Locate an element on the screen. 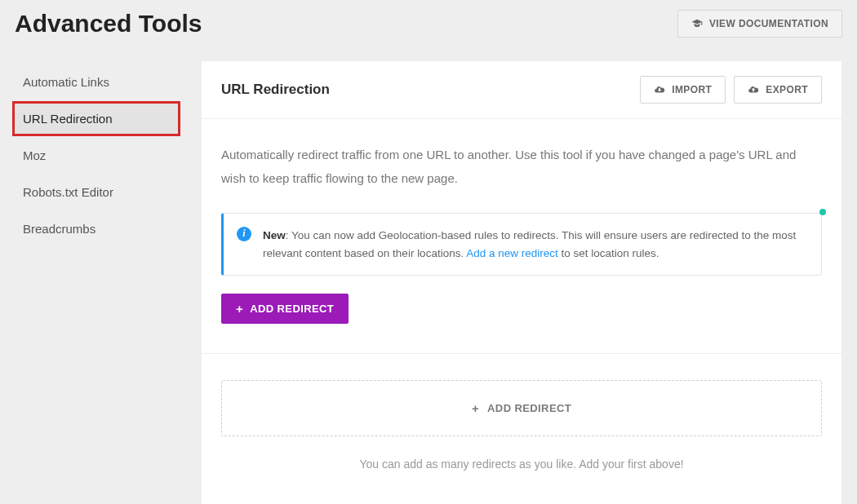 The height and width of the screenshot is (504, 857). main-actions: IMPORT EXPORT is located at coordinates (731, 90).